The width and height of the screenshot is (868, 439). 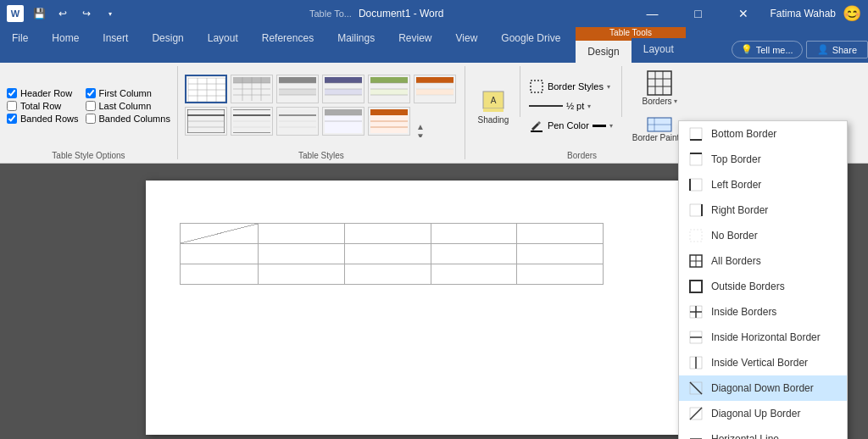 I want to click on document-title: Document1 - Word, so click(x=401, y=14).